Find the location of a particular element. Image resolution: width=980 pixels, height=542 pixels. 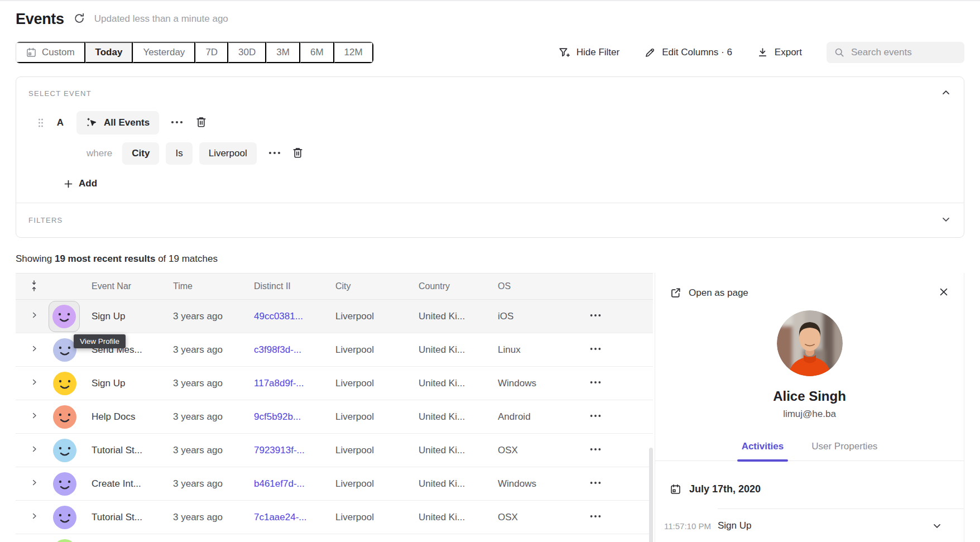

column-header-distinct-id: Distinct II is located at coordinates (295, 286).